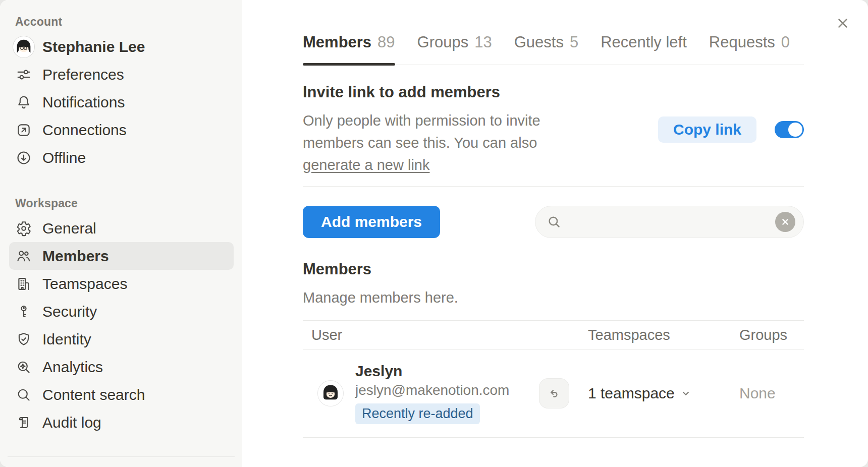 The width and height of the screenshot is (868, 467). I want to click on invite-link-controls: Copy link, so click(731, 130).